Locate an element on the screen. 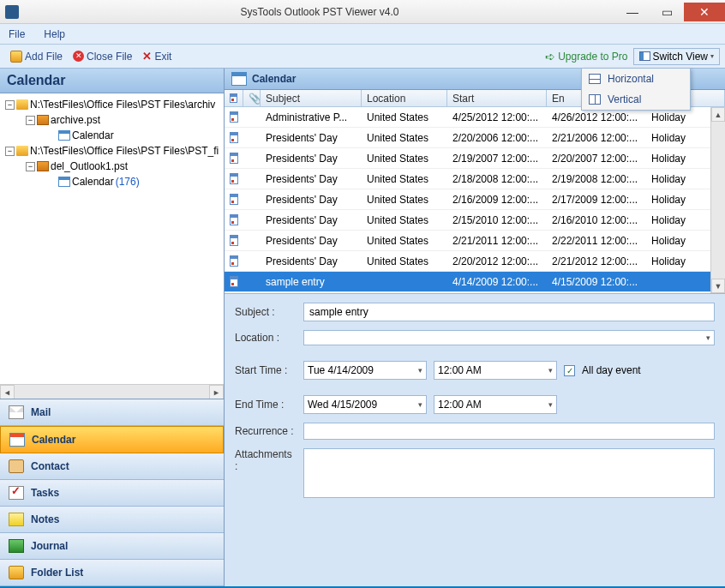  switch-vertical-item: Vertical is located at coordinates (636, 99).